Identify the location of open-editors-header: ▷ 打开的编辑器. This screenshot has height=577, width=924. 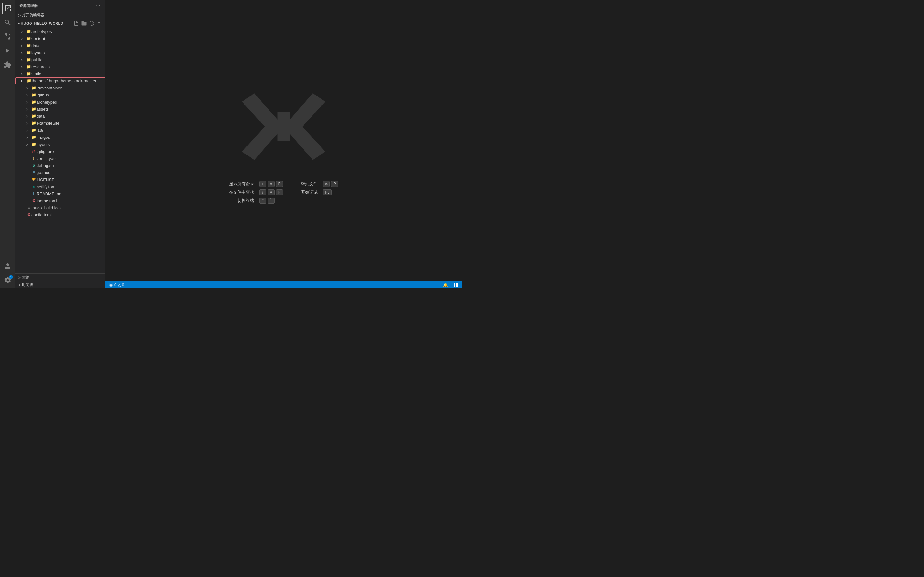
(60, 15).